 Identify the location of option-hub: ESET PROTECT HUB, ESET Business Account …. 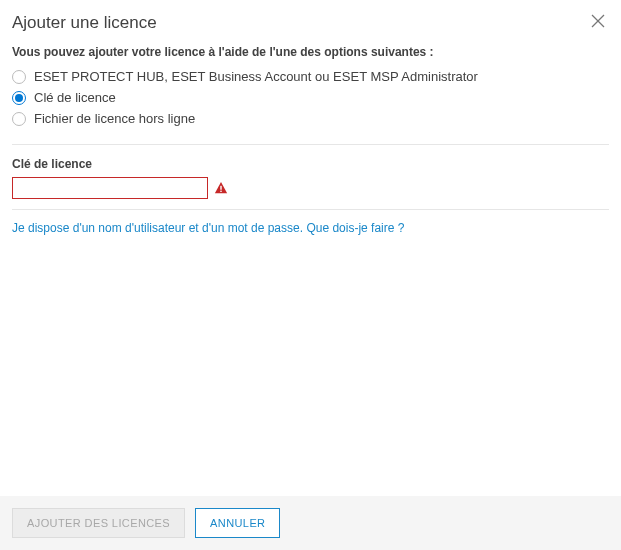
(310, 76).